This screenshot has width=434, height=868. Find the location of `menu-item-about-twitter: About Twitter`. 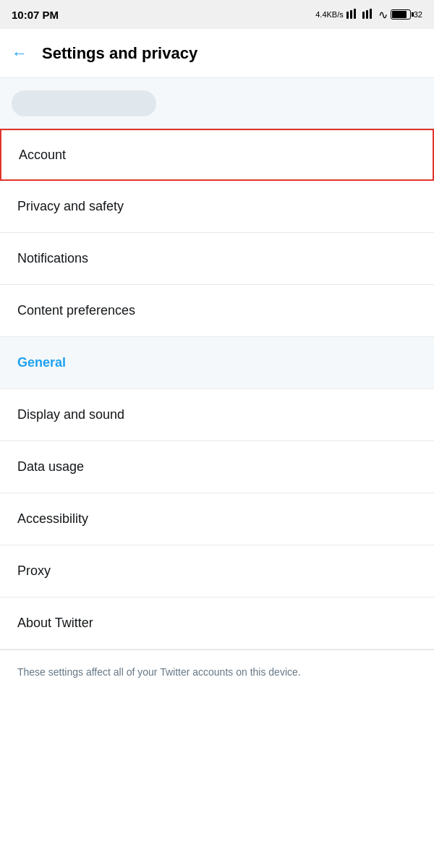

menu-item-about-twitter: About Twitter is located at coordinates (217, 624).